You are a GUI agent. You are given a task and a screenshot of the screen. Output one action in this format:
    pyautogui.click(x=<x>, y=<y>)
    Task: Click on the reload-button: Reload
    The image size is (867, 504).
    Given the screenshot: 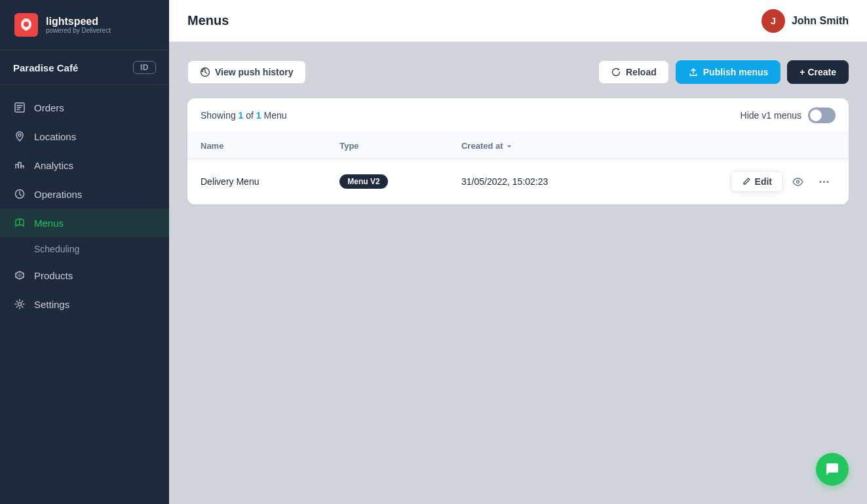 What is the action you would take?
    pyautogui.click(x=634, y=72)
    